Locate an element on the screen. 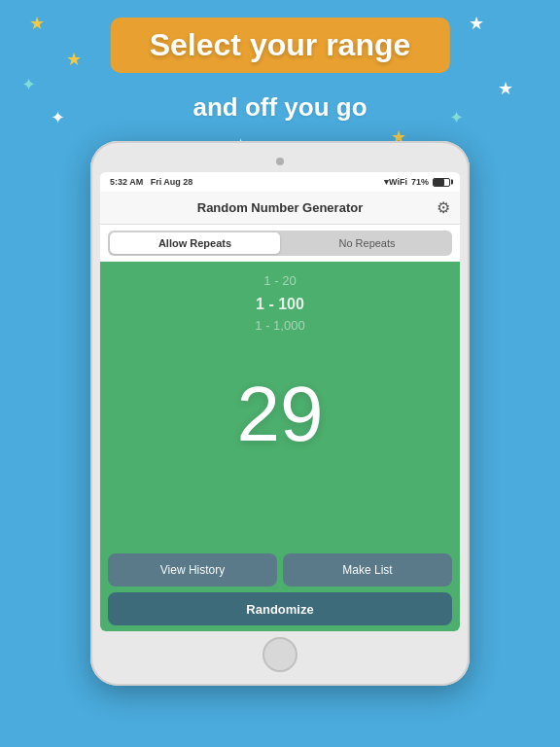  range-option-1000: 1 - 1,000 is located at coordinates (280, 327).